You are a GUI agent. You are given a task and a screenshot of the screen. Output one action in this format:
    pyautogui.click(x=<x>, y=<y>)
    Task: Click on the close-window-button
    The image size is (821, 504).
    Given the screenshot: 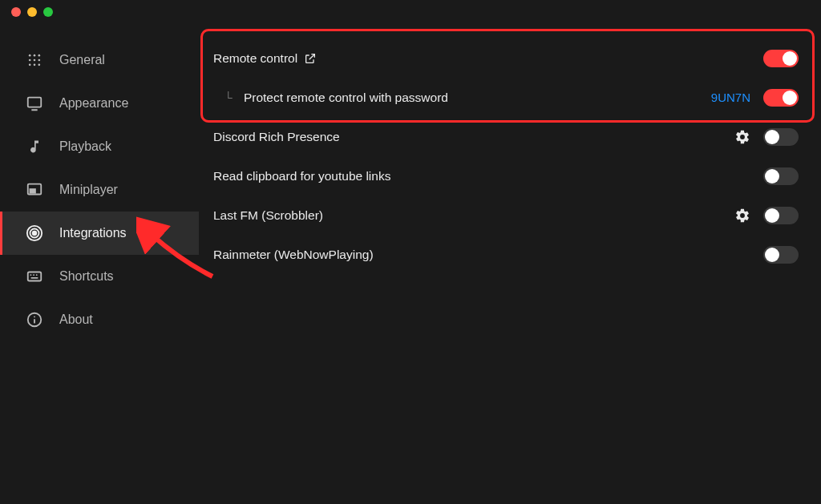 What is the action you would take?
    pyautogui.click(x=16, y=12)
    